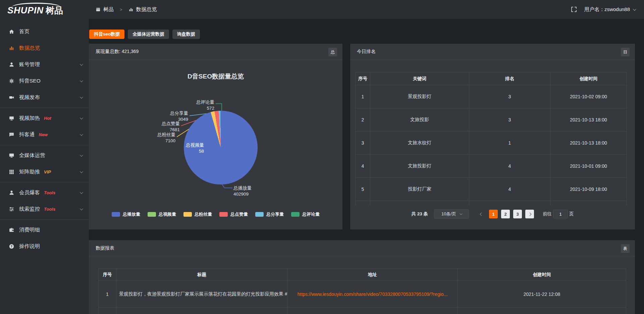  Describe the element at coordinates (530, 214) in the screenshot. I see `next-page-button` at that location.